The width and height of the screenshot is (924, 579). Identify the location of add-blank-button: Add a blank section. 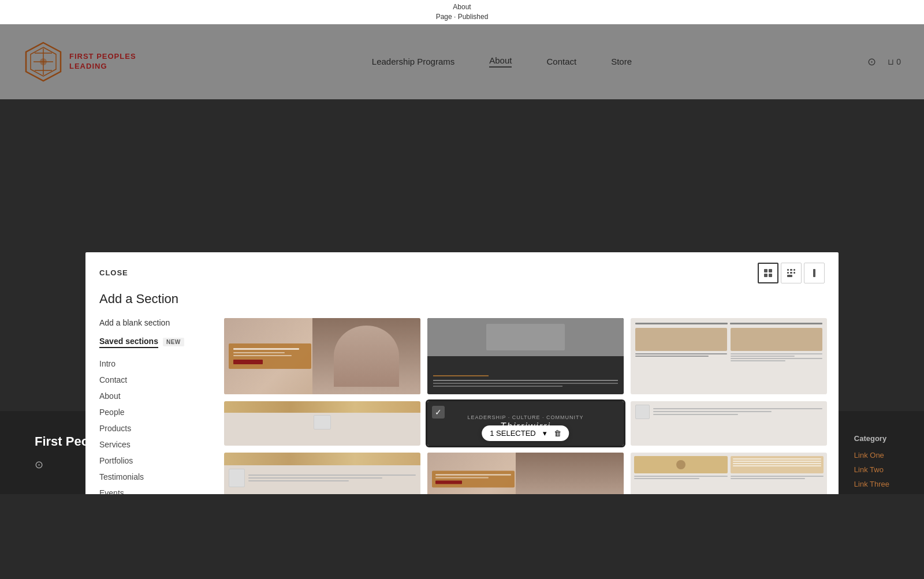
(149, 323).